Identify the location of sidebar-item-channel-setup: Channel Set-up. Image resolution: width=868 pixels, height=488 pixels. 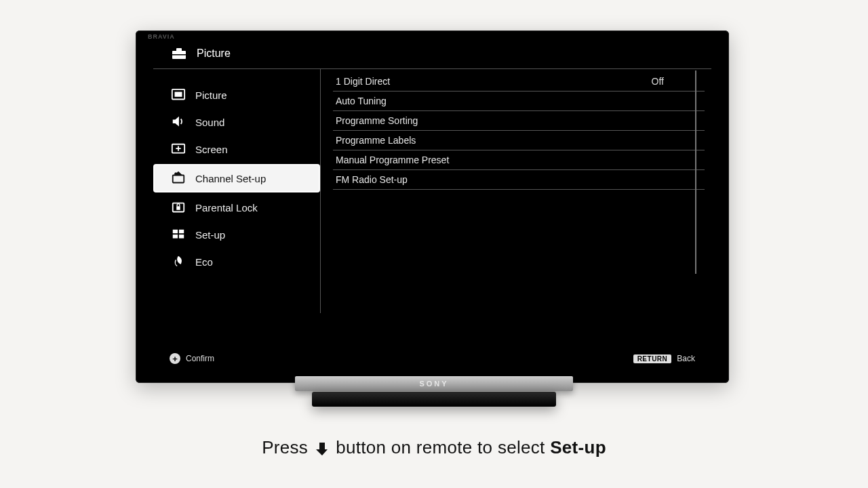
(237, 178).